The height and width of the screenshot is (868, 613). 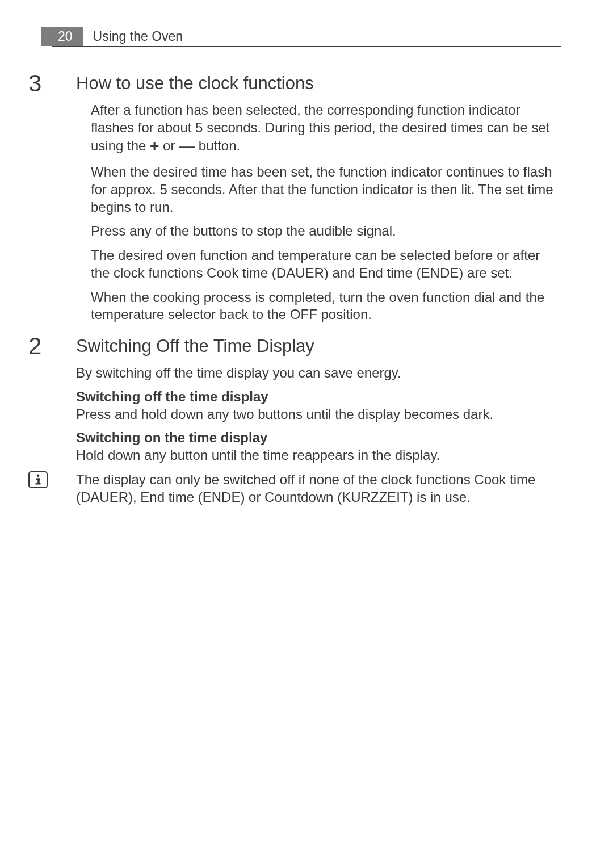 I want to click on paragraph: The display can only be switched off if …, so click(x=318, y=488).